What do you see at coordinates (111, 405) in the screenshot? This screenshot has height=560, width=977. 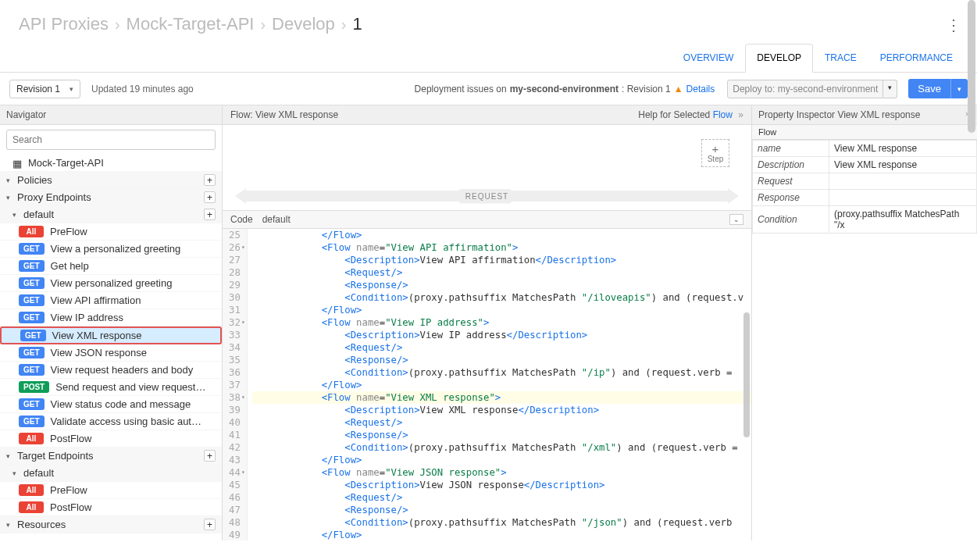 I see `flow-item: GETView status code and message` at bounding box center [111, 405].